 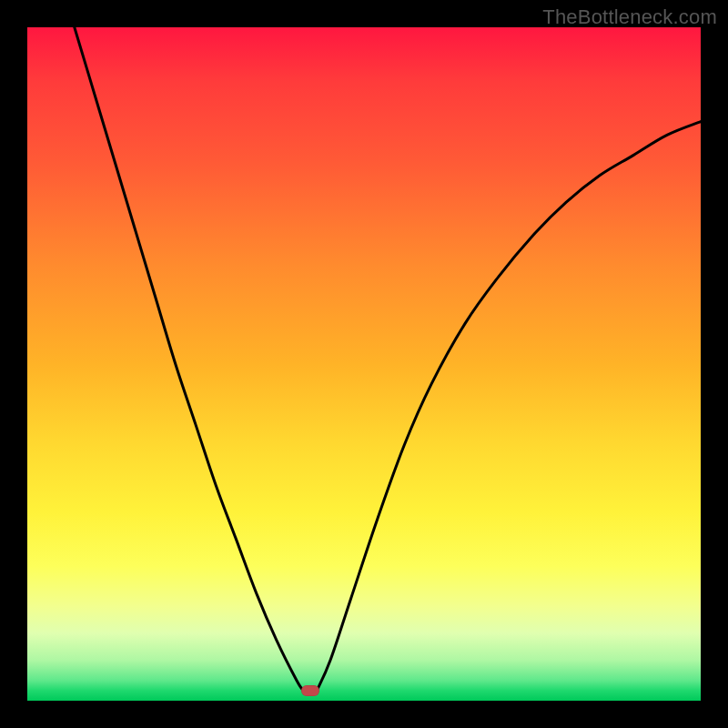 I want to click on watermark-text: TheBottleneck.com, so click(x=630, y=17).